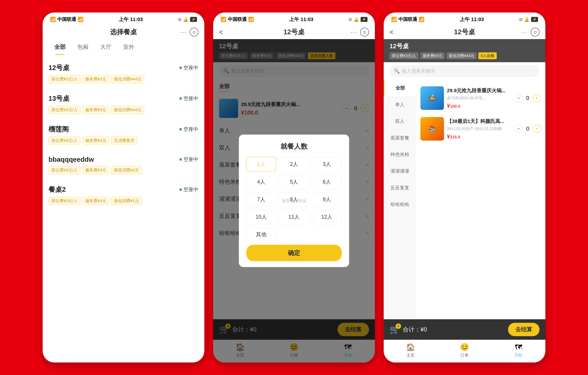  I want to click on wifi-icon: 📶, so click(81, 20).